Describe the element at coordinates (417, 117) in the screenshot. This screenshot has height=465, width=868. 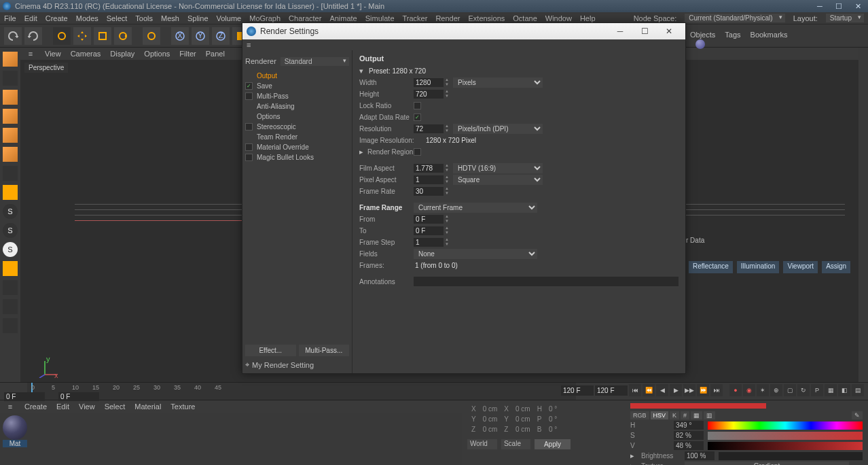
I see `adapt-checkbox: ✓` at that location.